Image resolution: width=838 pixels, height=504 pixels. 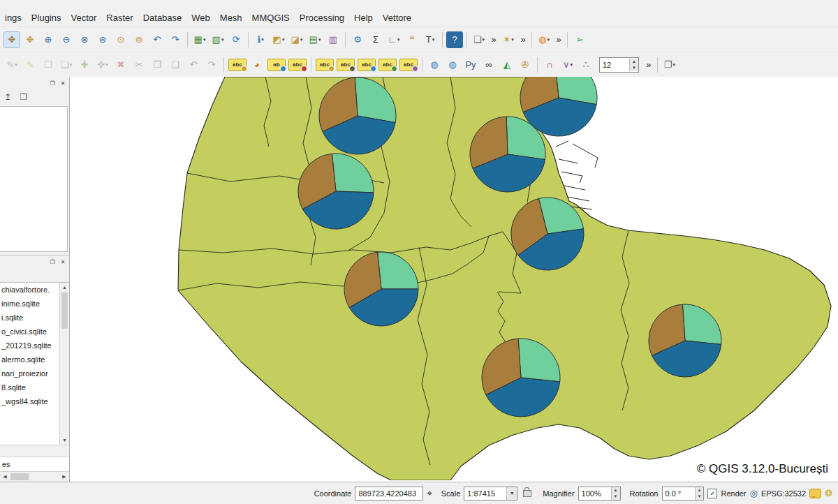 I want to click on labeling-single-icon: ab, so click(x=277, y=65).